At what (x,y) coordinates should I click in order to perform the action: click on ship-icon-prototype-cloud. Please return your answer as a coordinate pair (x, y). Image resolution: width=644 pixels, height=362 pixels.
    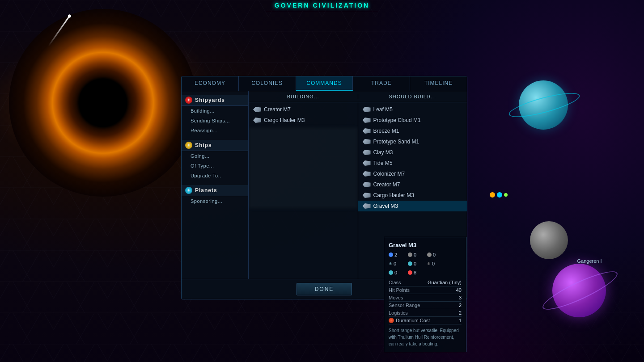
    Looking at the image, I should click on (367, 120).